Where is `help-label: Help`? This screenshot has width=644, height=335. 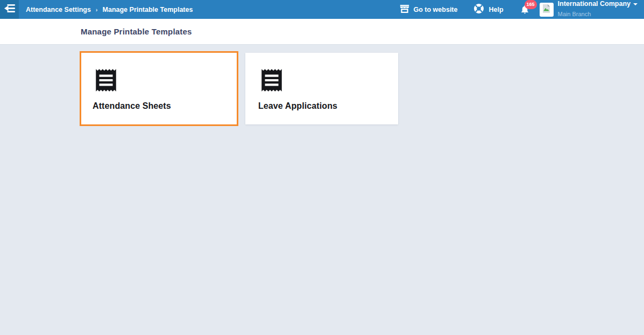
help-label: Help is located at coordinates (496, 10).